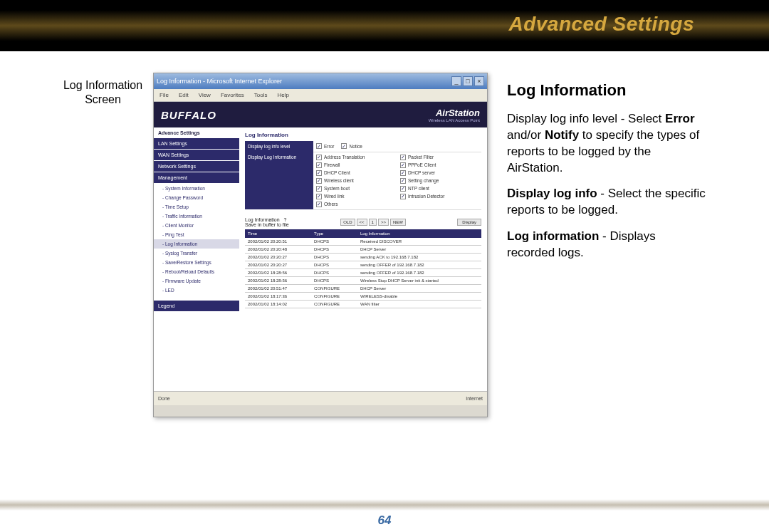  Describe the element at coordinates (454, 113) in the screenshot. I see `product-name: AirStation` at that location.